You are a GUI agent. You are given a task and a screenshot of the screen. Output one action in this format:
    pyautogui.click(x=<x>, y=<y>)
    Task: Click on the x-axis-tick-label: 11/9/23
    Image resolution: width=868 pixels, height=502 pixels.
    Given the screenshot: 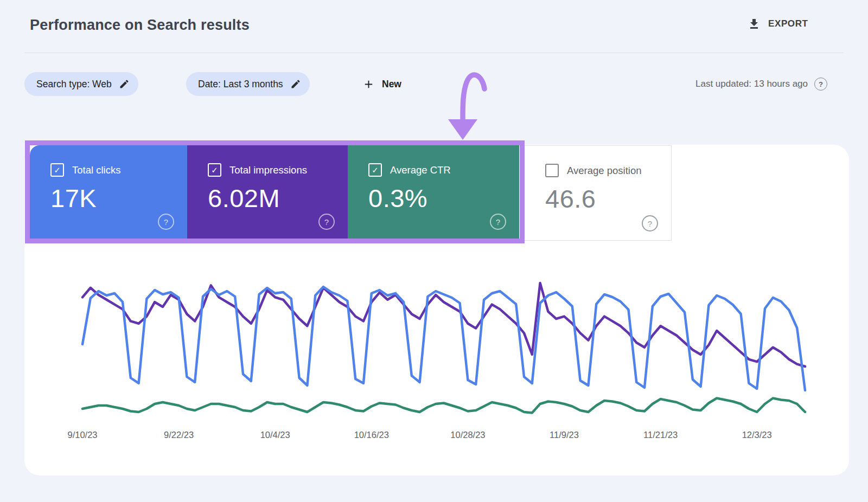 What is the action you would take?
    pyautogui.click(x=564, y=435)
    